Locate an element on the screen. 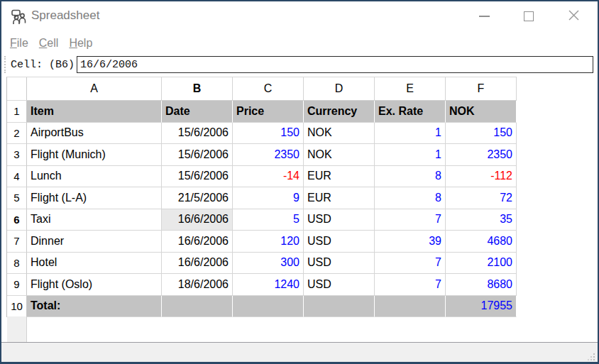 This screenshot has width=599, height=364. close-button is located at coordinates (573, 16).